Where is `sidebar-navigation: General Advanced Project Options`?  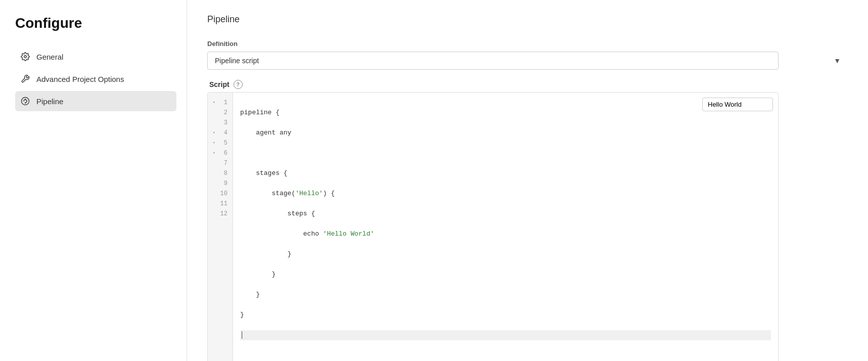 sidebar-navigation: General Advanced Project Options is located at coordinates (101, 79).